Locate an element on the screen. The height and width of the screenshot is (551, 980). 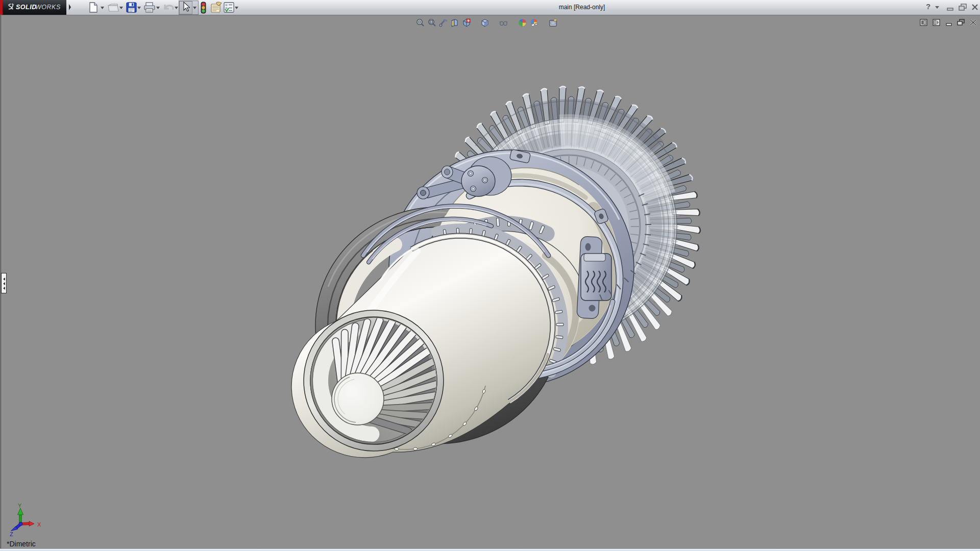
svg-text: Y is located at coordinates (20, 506).